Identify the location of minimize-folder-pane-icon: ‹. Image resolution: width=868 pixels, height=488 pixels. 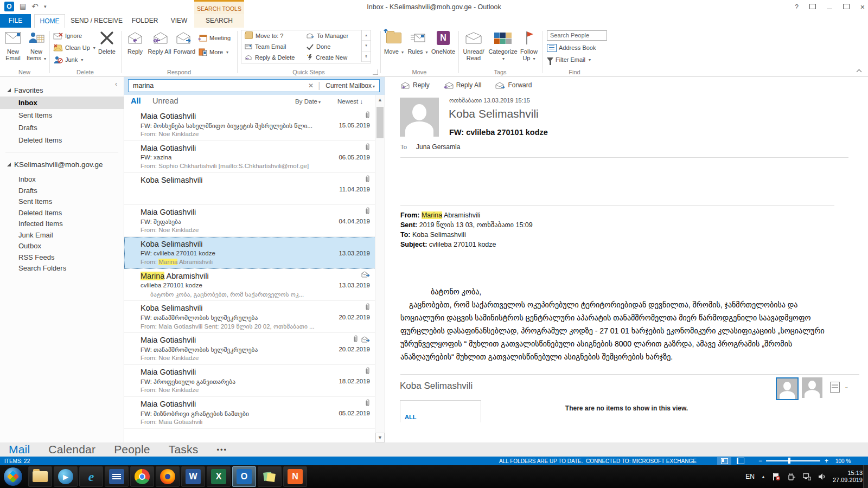
(116, 84).